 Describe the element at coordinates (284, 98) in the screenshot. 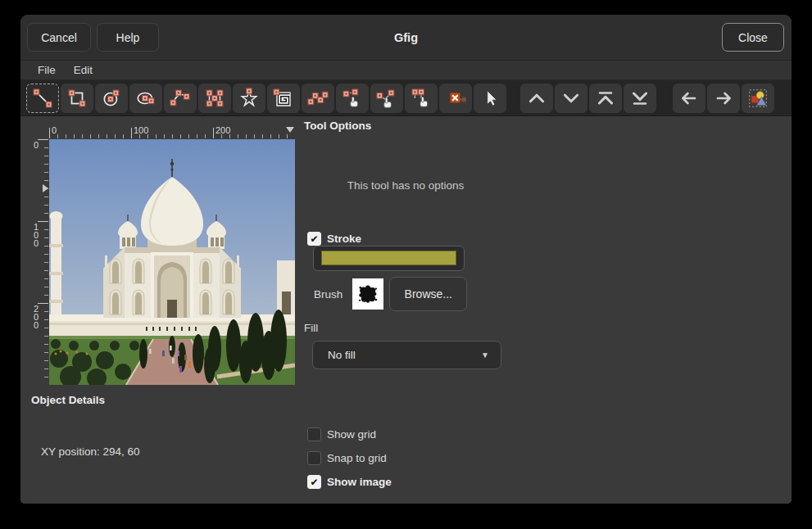

I see `spiral-icon` at that location.